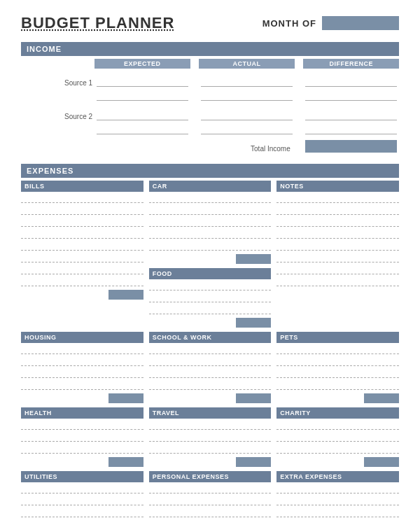 Image resolution: width=420 pixels, height=525 pixels. Describe the element at coordinates (143, 81) in the screenshot. I see `source1-expected-field` at that location.